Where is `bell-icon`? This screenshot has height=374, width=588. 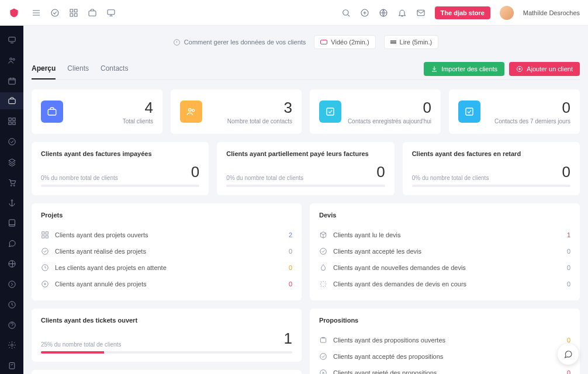
bell-icon is located at coordinates (402, 13).